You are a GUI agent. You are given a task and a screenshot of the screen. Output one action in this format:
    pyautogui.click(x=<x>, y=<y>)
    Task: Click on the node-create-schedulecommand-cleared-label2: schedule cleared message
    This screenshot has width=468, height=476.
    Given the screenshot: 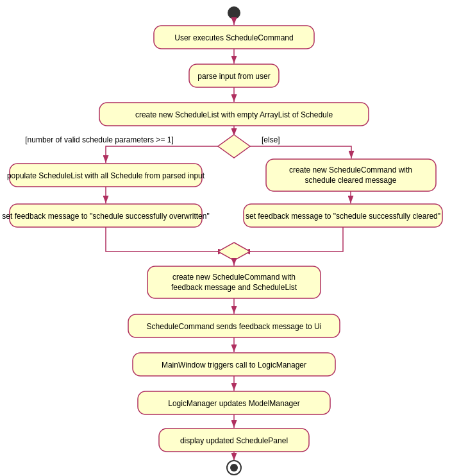 What is the action you would take?
    pyautogui.click(x=351, y=180)
    